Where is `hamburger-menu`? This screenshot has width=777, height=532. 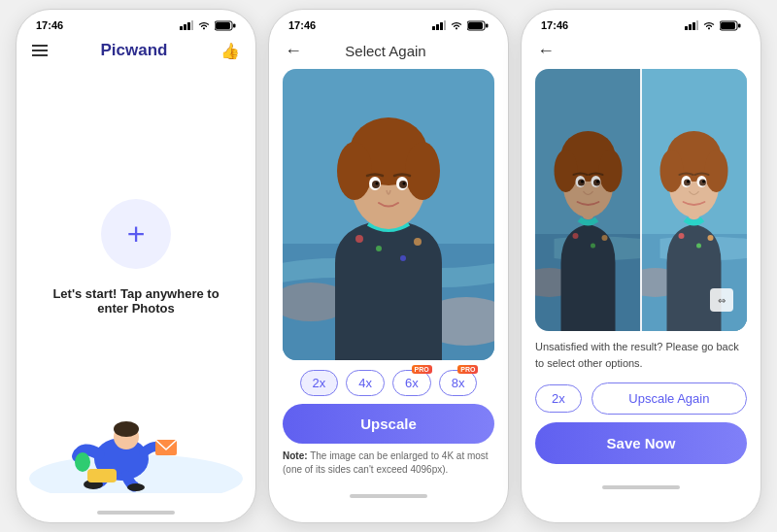 hamburger-menu is located at coordinates (40, 50).